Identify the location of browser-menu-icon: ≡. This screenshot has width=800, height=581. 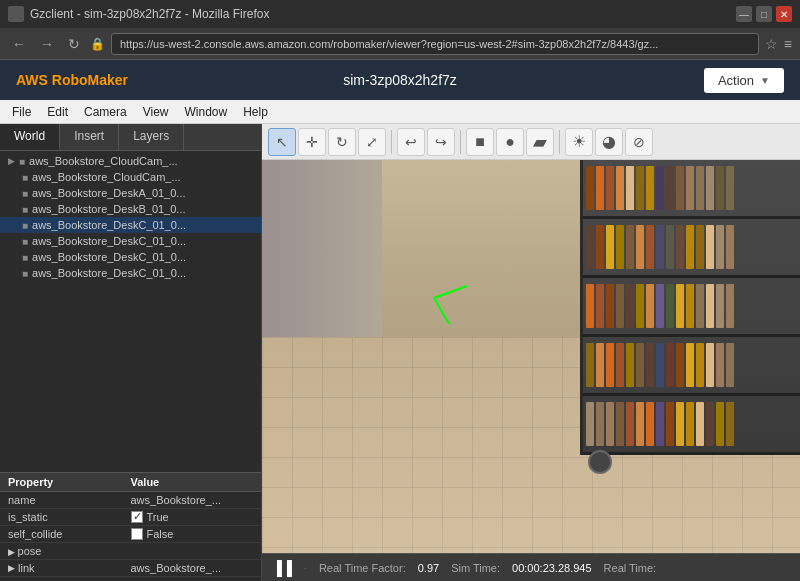
(788, 44).